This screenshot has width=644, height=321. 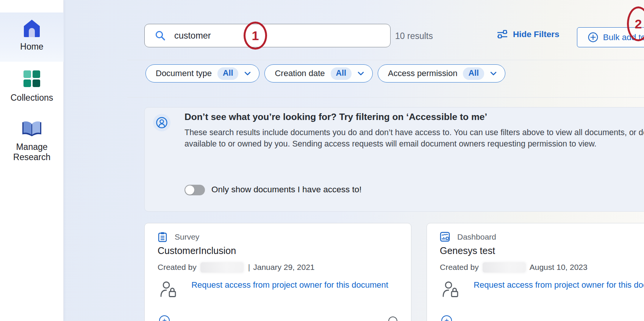 What do you see at coordinates (190, 190) in the screenshot?
I see `toggle-knob` at bounding box center [190, 190].